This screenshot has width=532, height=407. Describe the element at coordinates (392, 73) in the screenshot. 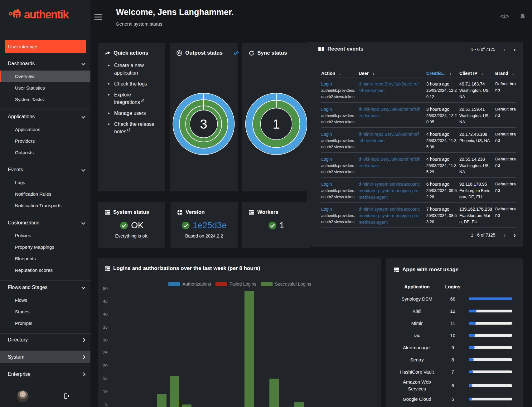

I see `events-col-user: User↕` at that location.